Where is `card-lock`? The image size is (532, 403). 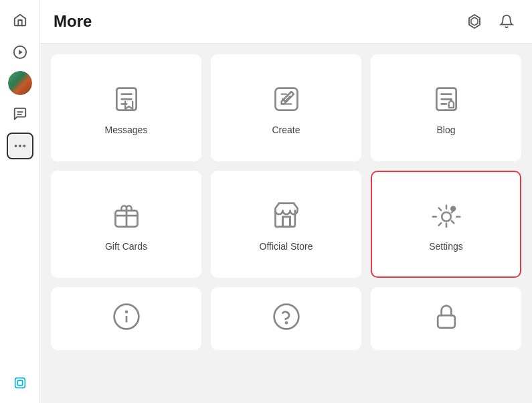 card-lock is located at coordinates (446, 319).